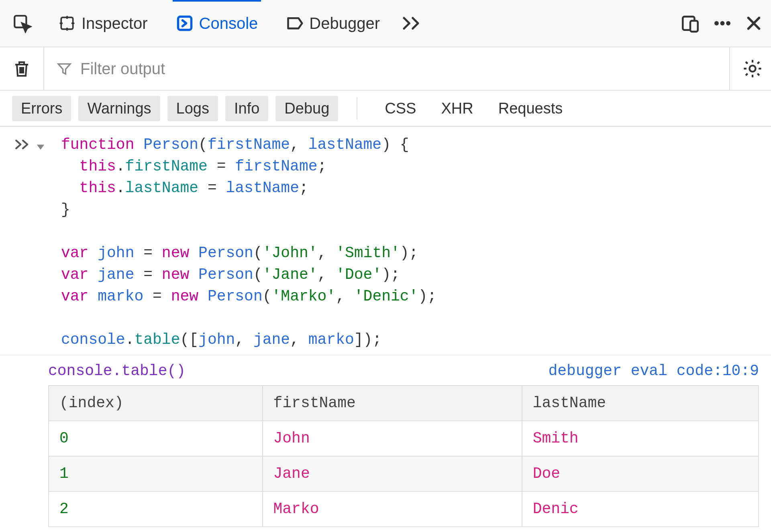  What do you see at coordinates (115, 23) in the screenshot?
I see `tab-inspector-label: Inspector` at bounding box center [115, 23].